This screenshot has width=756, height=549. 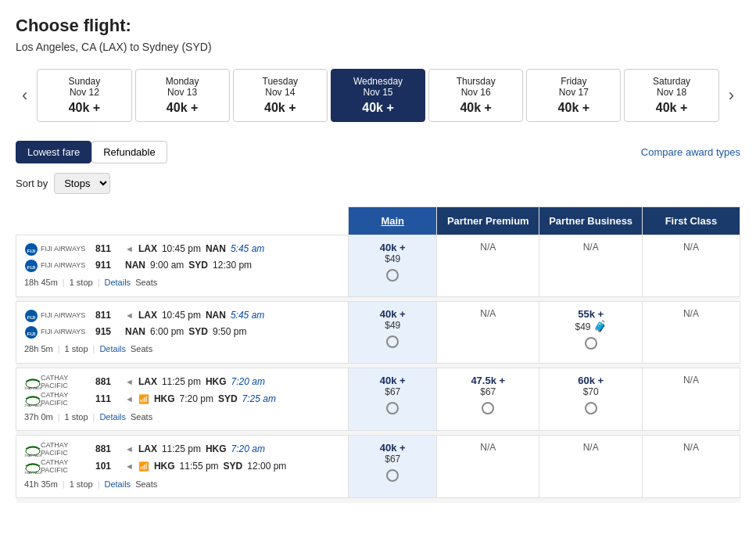 I want to click on svg-text: FIJI, so click(x=31, y=334).